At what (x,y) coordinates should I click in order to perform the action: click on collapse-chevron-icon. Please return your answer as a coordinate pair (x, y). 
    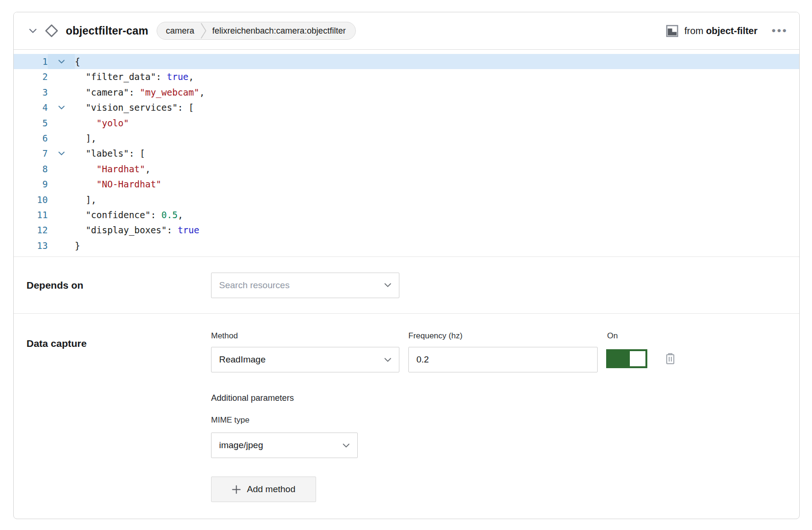
    Looking at the image, I should click on (33, 31).